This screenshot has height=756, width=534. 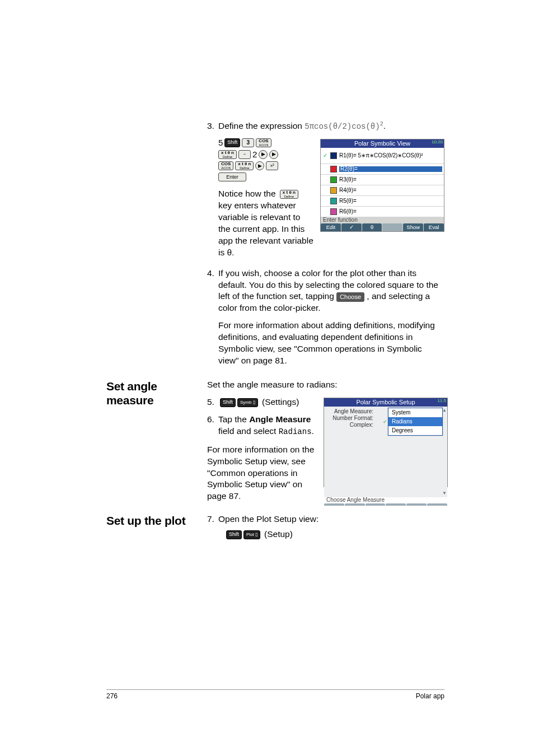 I want to click on softkey-edit: Edit, so click(x=331, y=227).